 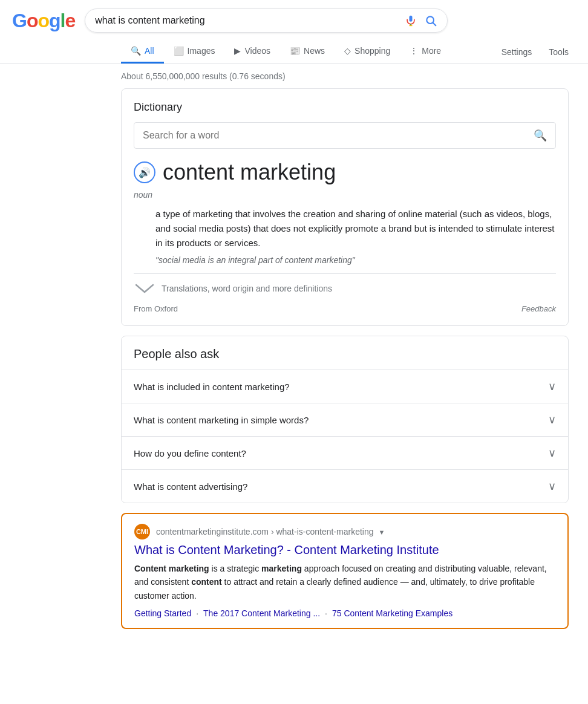 I want to click on definition-block: a type of marketing that involves the cr…, so click(x=351, y=236).